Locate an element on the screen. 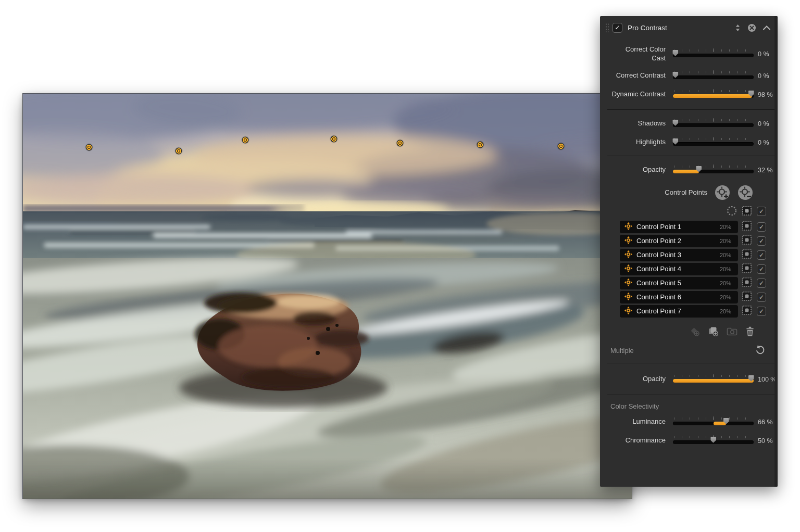 This screenshot has height=532, width=800. control-point-row: Control Point 4 20% ✓ is located at coordinates (693, 269).